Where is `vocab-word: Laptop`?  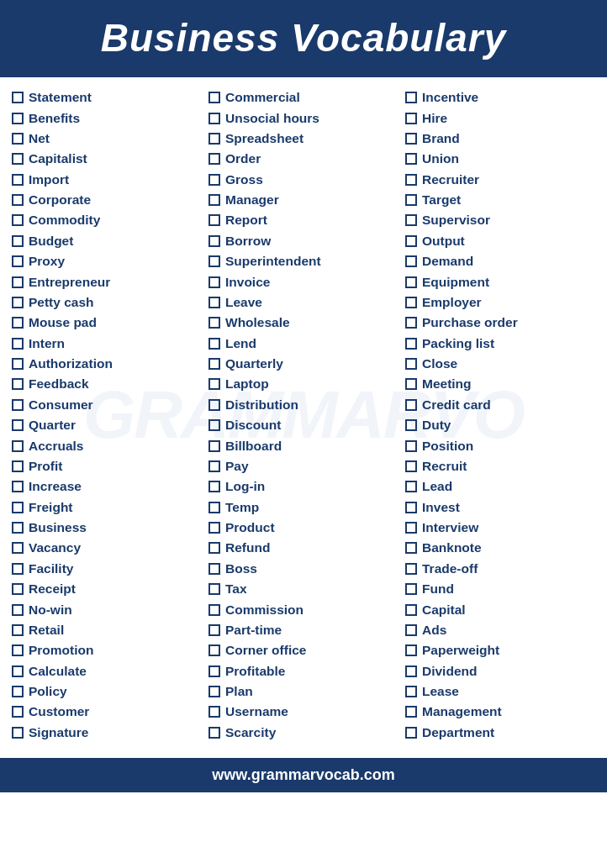
vocab-word: Laptop is located at coordinates (247, 384).